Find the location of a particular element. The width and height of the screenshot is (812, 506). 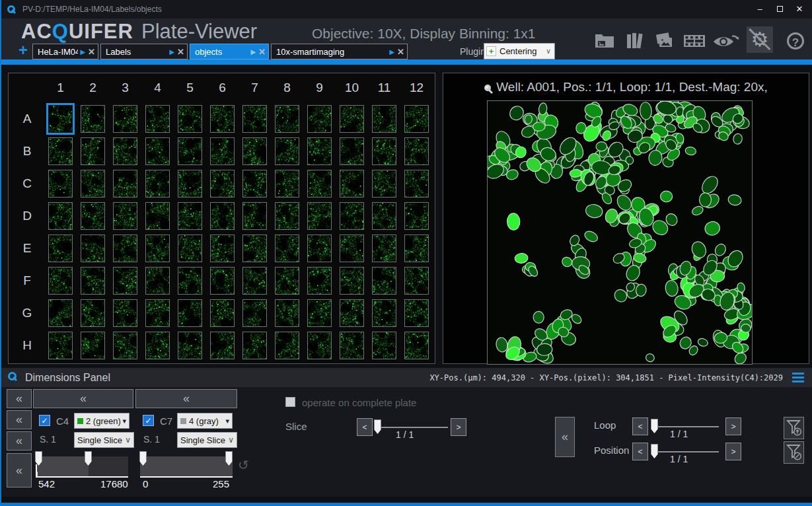

well-thumbnail-C9 is located at coordinates (320, 184).